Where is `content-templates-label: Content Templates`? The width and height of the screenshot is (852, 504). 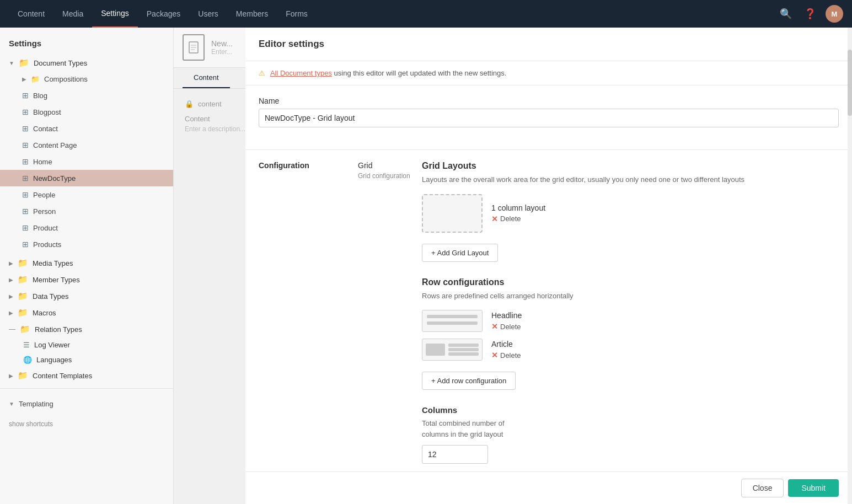 content-templates-label: Content Templates is located at coordinates (62, 376).